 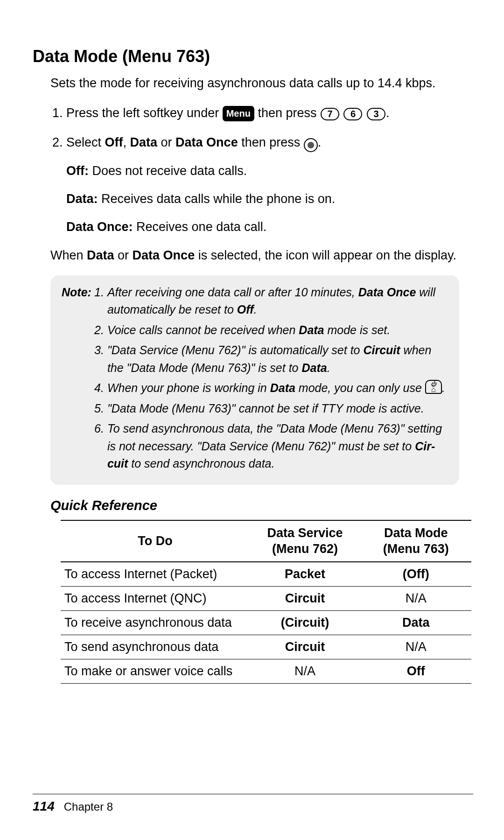 What do you see at coordinates (155, 647) in the screenshot?
I see `cell-todo: To send asynchronous data` at bounding box center [155, 647].